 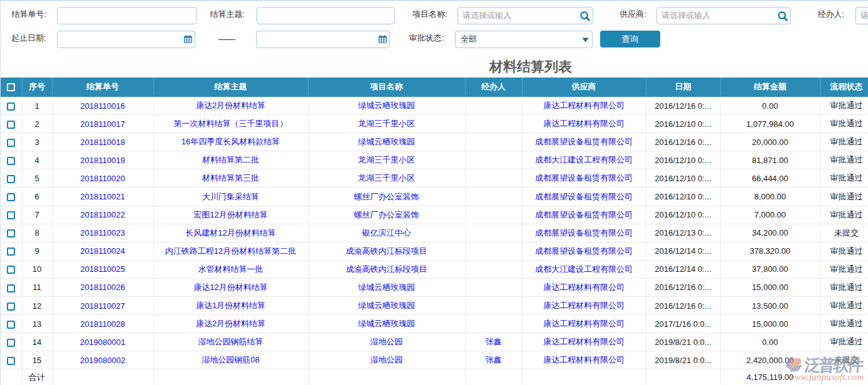 What do you see at coordinates (826, 376) in the screenshot?
I see `svg-text: www.fanpusoft.com` at bounding box center [826, 376].